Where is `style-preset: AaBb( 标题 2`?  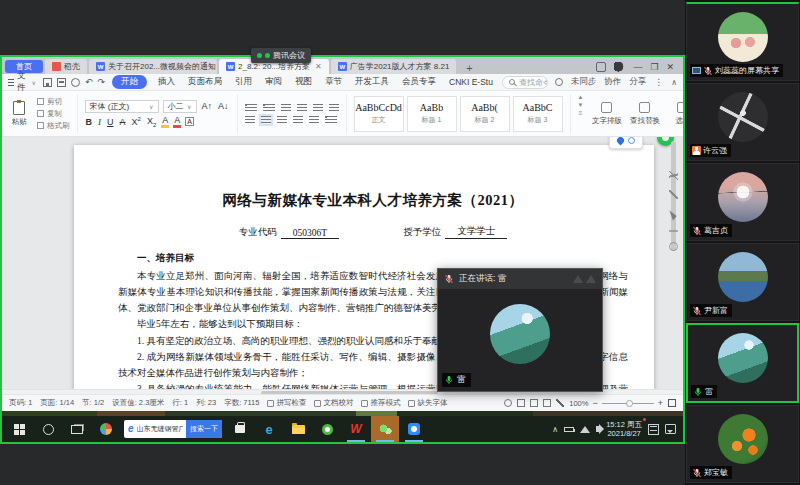 style-preset: AaBb( 标题 2 is located at coordinates (485, 114).